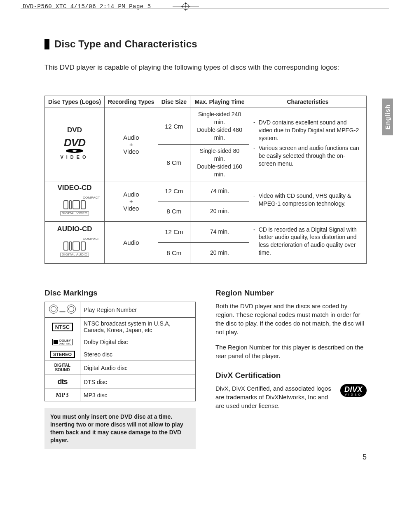 The image size is (393, 532). I want to click on dolby-digital-mark: DOLBY DIGITAL, so click(63, 342).